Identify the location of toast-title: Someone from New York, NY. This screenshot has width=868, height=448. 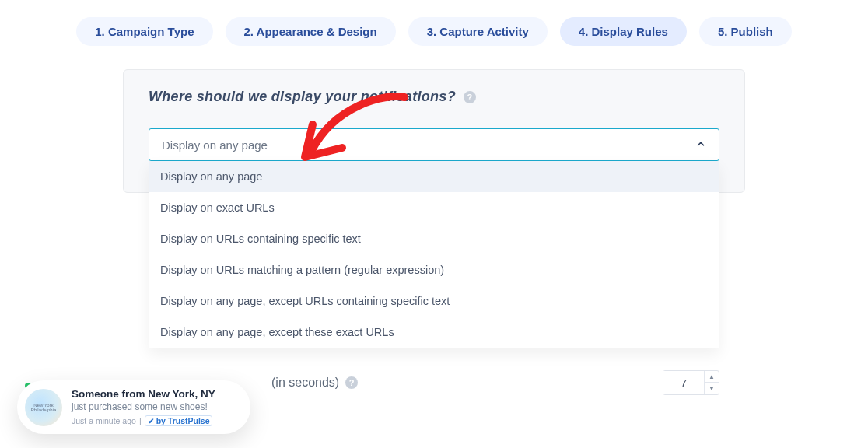
(143, 394).